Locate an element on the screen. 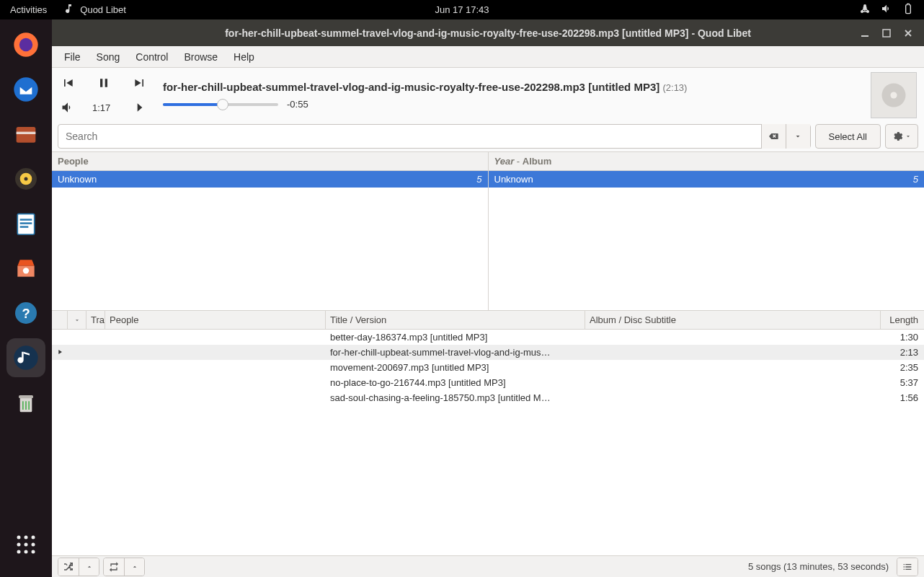  rhythmbox-launcher is located at coordinates (26, 179).